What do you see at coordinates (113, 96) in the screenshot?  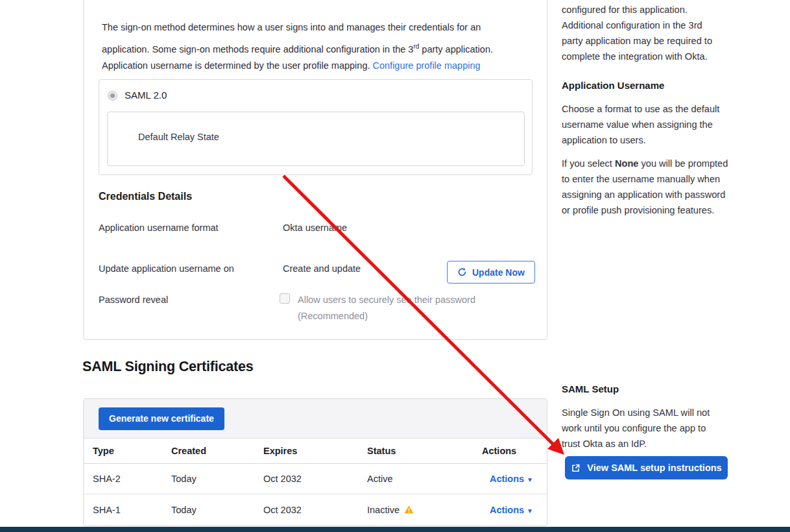 I see `radio-dot` at bounding box center [113, 96].